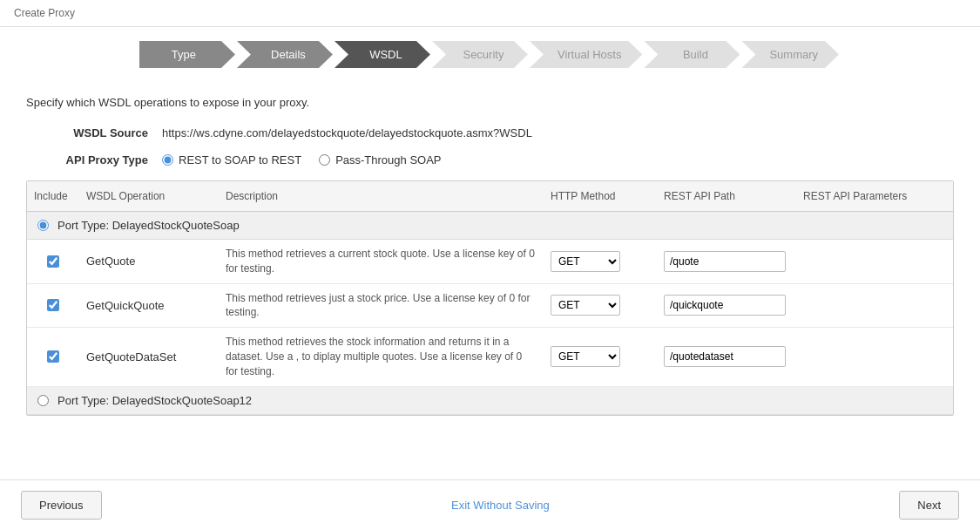  I want to click on step-details: Details, so click(285, 54).